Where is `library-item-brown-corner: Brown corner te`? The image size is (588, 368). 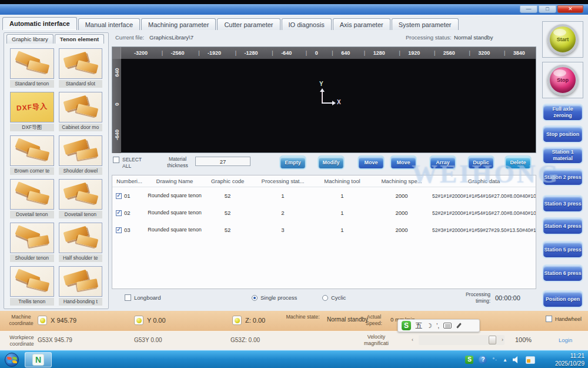
library-item-brown-corner: Brown corner te is located at coordinates (32, 155).